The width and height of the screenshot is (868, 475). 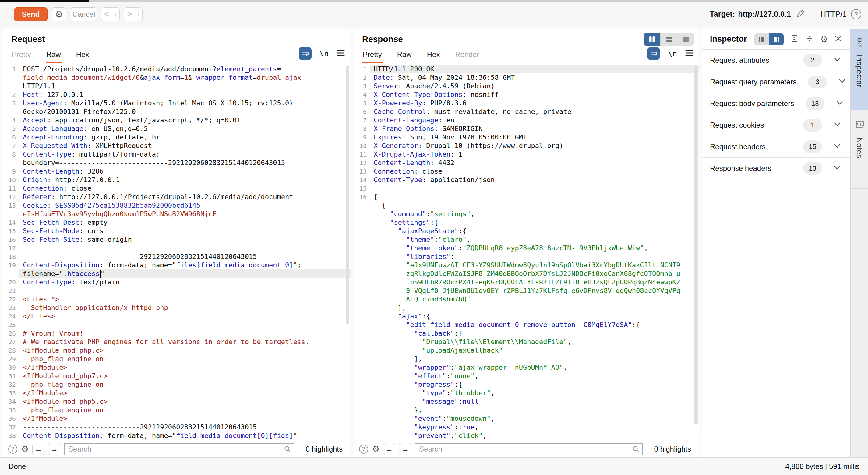 What do you see at coordinates (526, 197) in the screenshot?
I see `editor-line: 16[` at bounding box center [526, 197].